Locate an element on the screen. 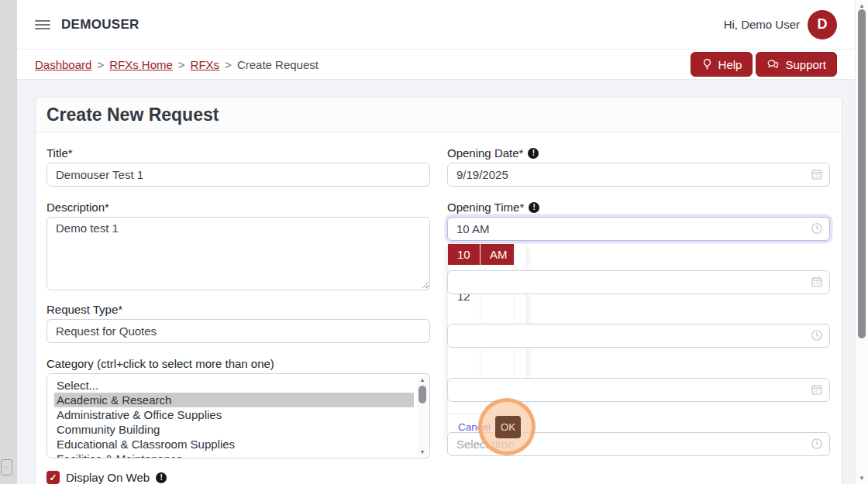 This screenshot has height=484, width=868. request-type-label: Request Type* is located at coordinates (239, 310).